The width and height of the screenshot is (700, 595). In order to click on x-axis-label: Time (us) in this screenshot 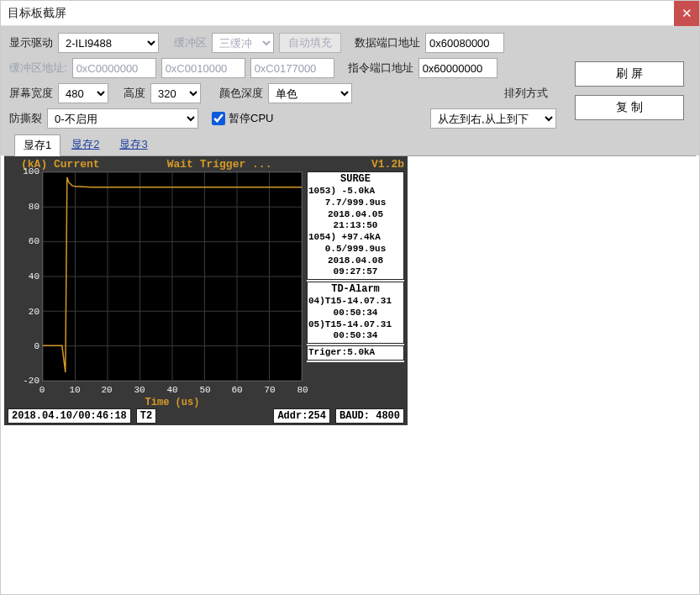, I will do `click(172, 403)`.